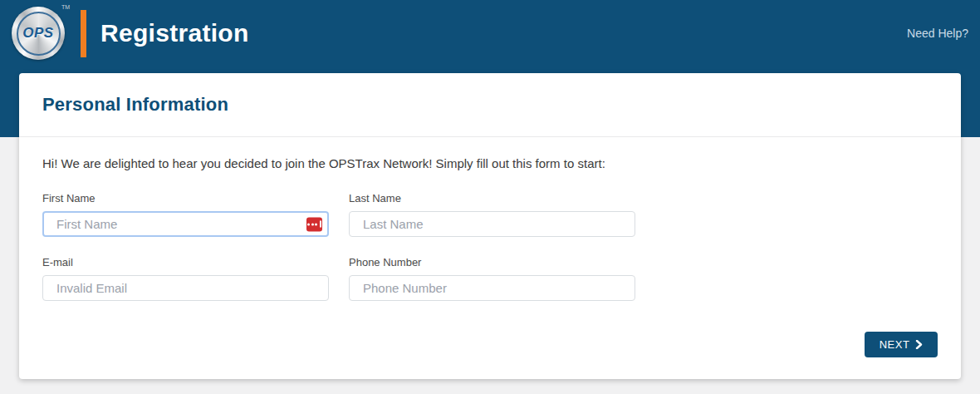 Image resolution: width=980 pixels, height=394 pixels. What do you see at coordinates (492, 214) in the screenshot?
I see `last-name-field-group: Last Name` at bounding box center [492, 214].